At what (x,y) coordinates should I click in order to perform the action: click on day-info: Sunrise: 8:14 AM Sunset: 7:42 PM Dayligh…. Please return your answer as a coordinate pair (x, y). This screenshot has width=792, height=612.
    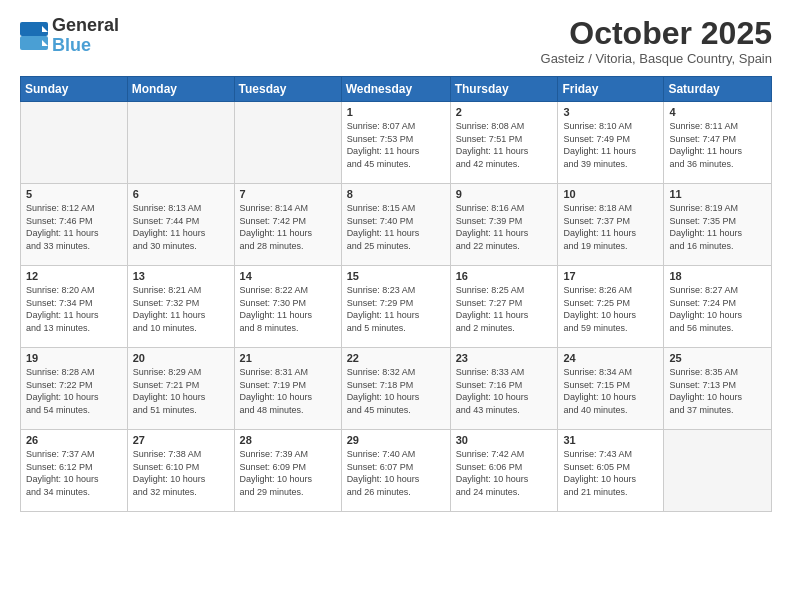
    Looking at the image, I should click on (288, 227).